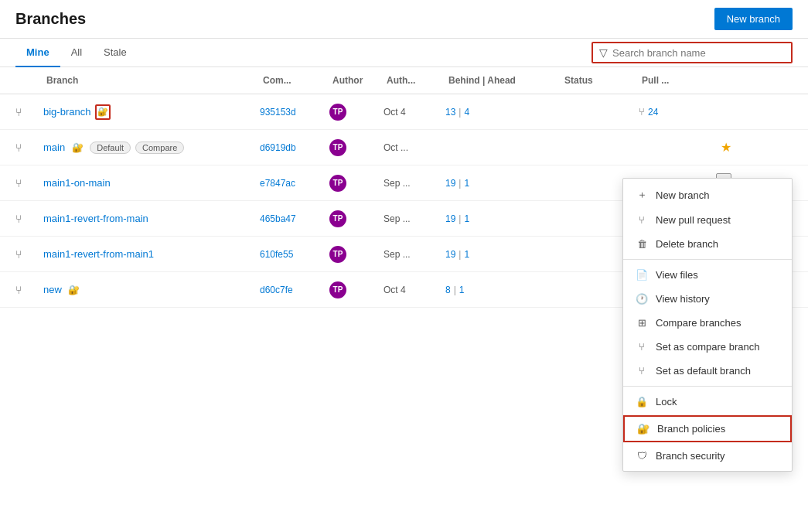 The image size is (808, 532). What do you see at coordinates (277, 290) in the screenshot?
I see `commit-link: d60c7fe` at bounding box center [277, 290].